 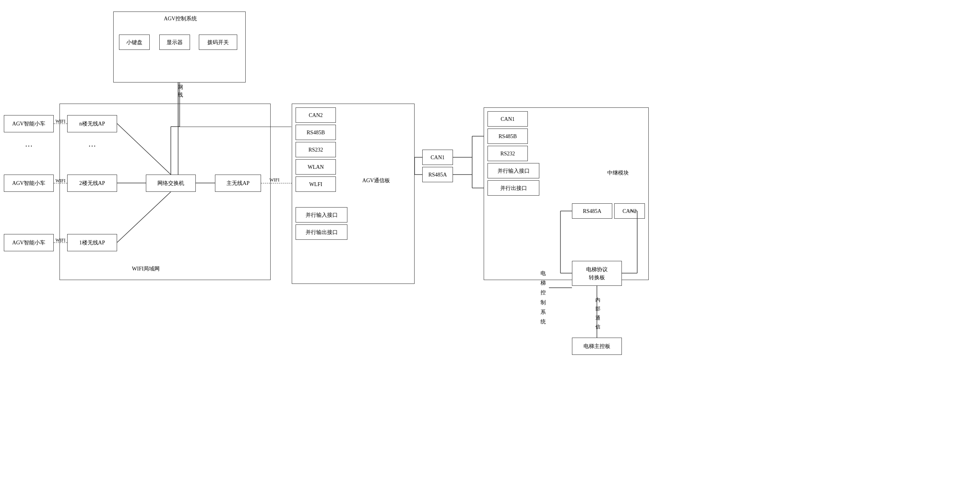 What do you see at coordinates (592, 211) in the screenshot?
I see `rs485a-relay-box: RS485A` at bounding box center [592, 211].